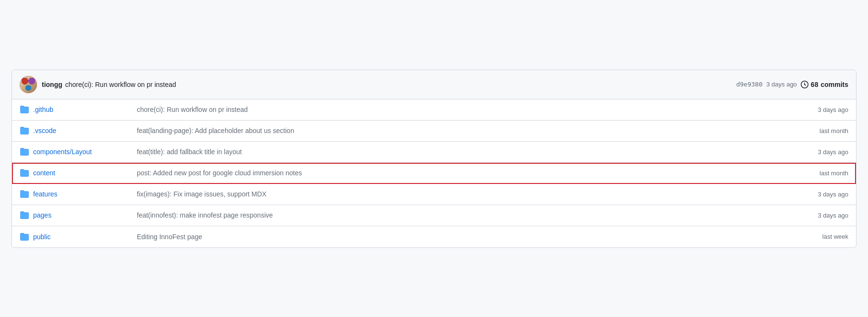  What do you see at coordinates (470, 152) in the screenshot?
I see `file-commit-message: feat(title): add fallback title in layou…` at bounding box center [470, 152].